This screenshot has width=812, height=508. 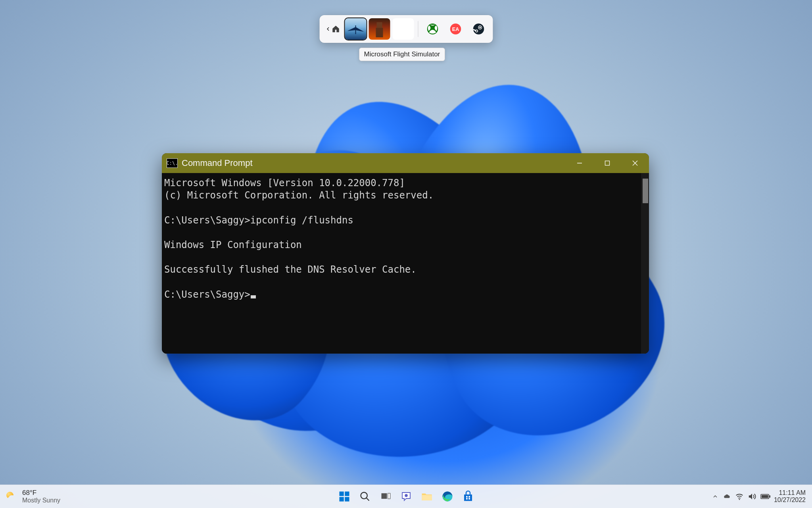 What do you see at coordinates (418, 29) in the screenshot?
I see `gamebar-separator` at bounding box center [418, 29].